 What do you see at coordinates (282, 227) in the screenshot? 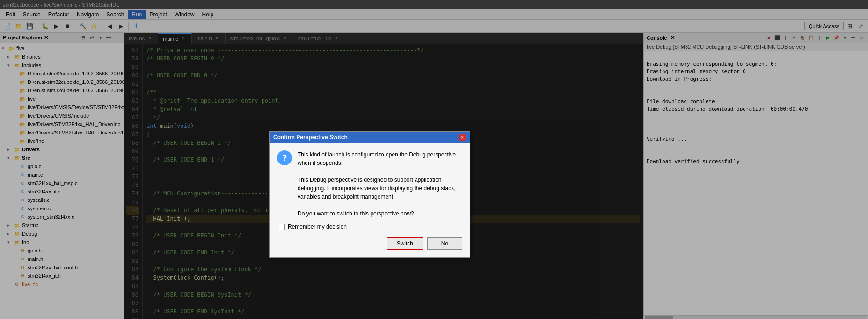
I see `remember-decision-checkbox` at bounding box center [282, 227].